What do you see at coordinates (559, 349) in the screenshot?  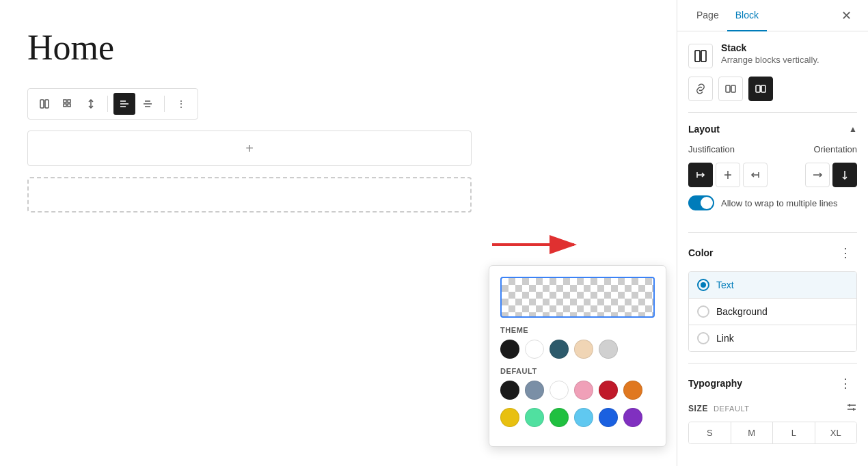 I see `swatch-dark-teal` at bounding box center [559, 349].